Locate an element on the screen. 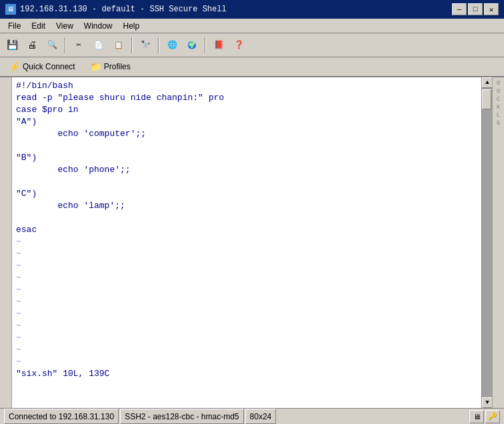 The height and width of the screenshot is (424, 504). menu-edit: Edit is located at coordinates (39, 26).